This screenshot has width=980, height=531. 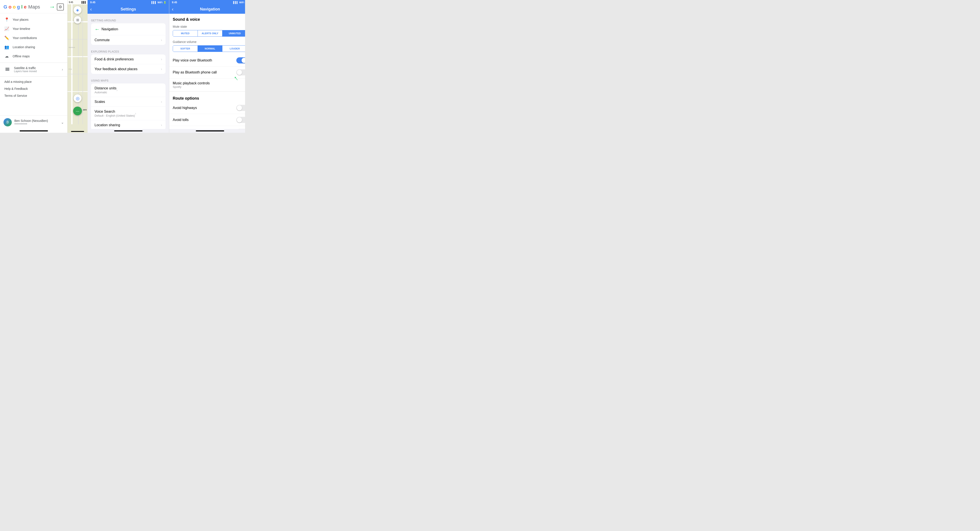 What do you see at coordinates (128, 72) in the screenshot?
I see `settings-content: GETTING AROUND ← Navigation › Commute › …` at bounding box center [128, 72].